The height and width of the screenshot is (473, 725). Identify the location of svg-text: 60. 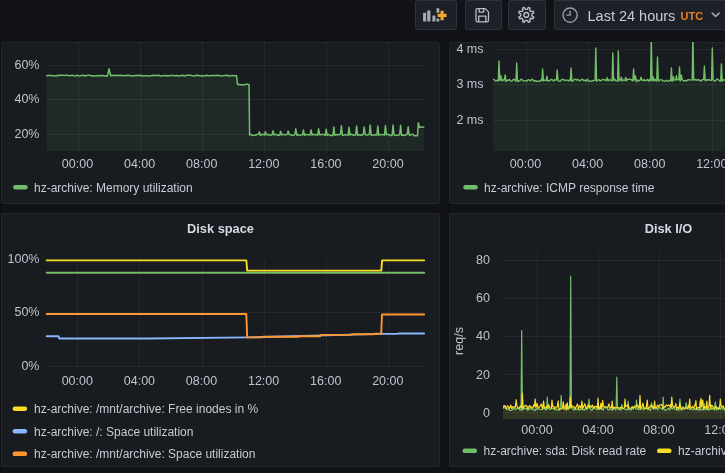
(483, 298).